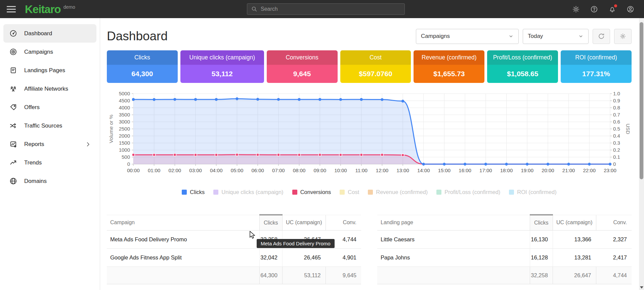  Describe the element at coordinates (486, 171) in the screenshot. I see `svg-text: 17:00` at that location.